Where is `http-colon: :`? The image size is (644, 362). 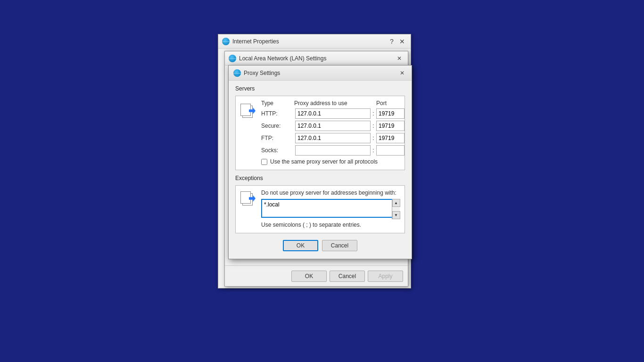
http-colon: : is located at coordinates (373, 114).